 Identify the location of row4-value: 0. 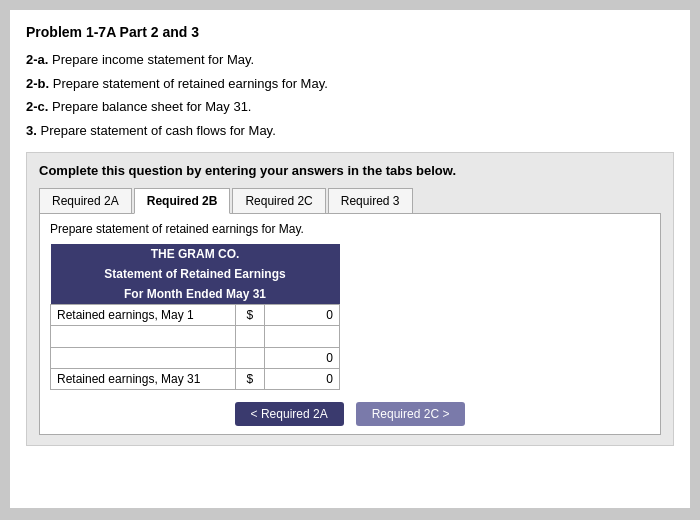
(302, 380).